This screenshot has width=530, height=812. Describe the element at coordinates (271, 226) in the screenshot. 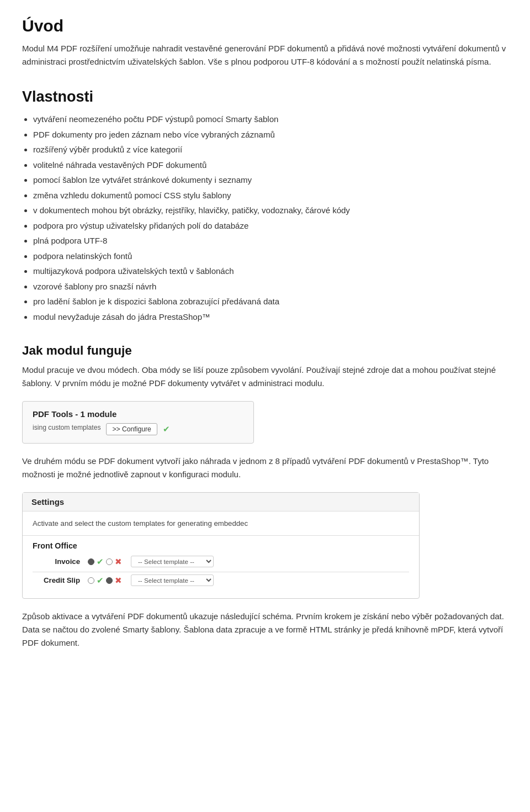

I see `feature-item: podpora pro výstup uživatelsky přidaných…` at that location.